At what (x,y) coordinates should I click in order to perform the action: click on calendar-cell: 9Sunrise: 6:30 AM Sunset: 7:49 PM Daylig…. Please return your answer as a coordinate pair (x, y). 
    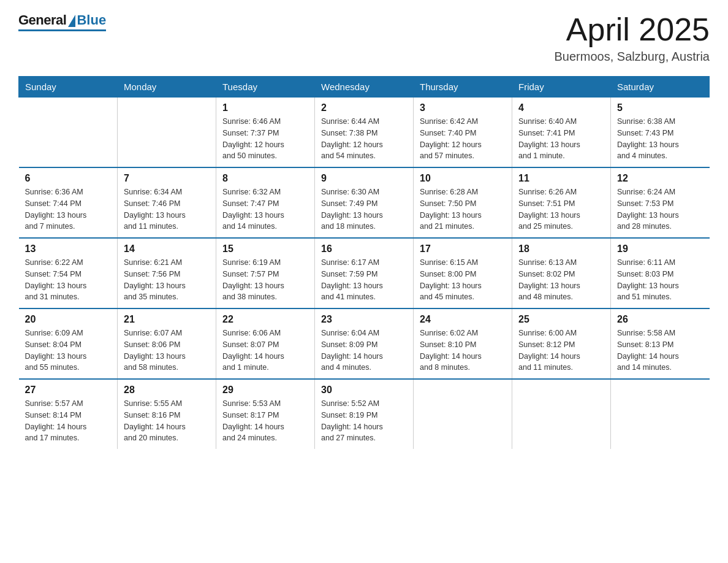
    Looking at the image, I should click on (364, 202).